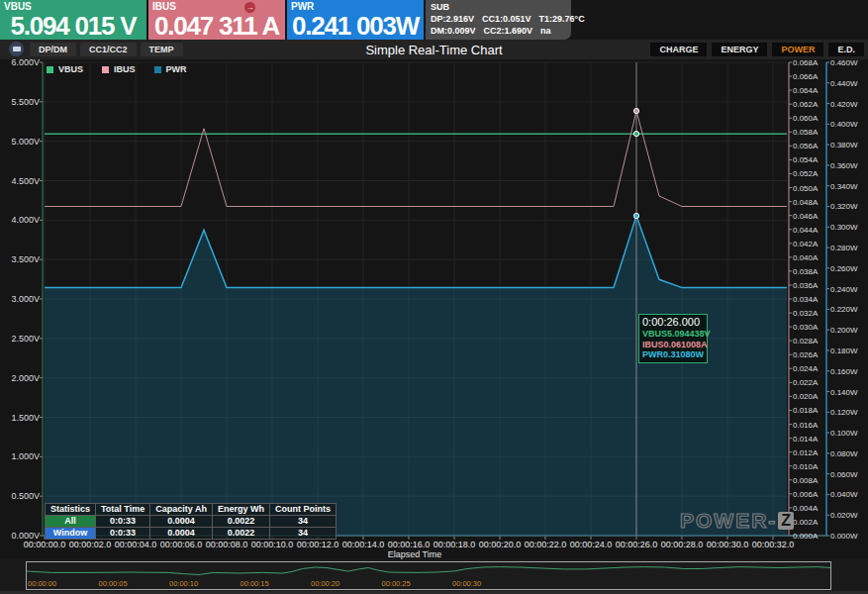 The image size is (868, 594). Describe the element at coordinates (844, 103) in the screenshot. I see `w-tick-label: 0.420W` at that location.